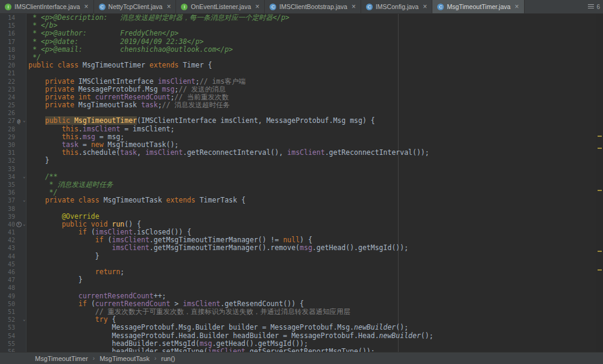 This screenshot has width=603, height=364. Describe the element at coordinates (313, 7) in the screenshot. I see `editor-tab: CIMSClientBootstrap.java×` at that location.